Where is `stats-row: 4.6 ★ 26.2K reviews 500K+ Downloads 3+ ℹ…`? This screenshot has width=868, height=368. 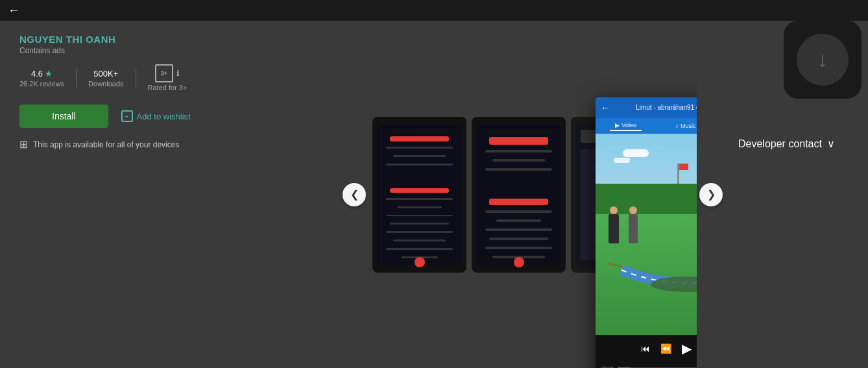 stats-row: 4.6 ★ 26.2K reviews 500K+ Downloads 3+ ℹ… is located at coordinates (172, 78).